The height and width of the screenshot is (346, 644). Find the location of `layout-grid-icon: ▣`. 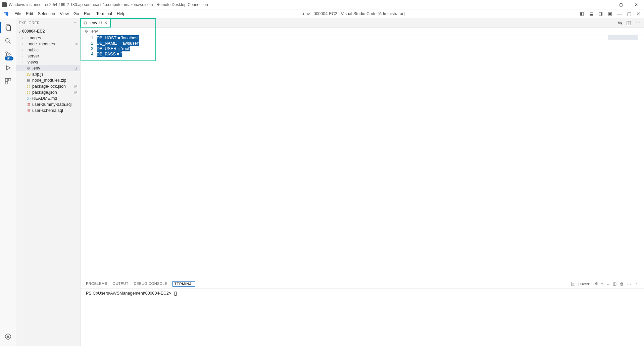

layout-grid-icon: ▣ is located at coordinates (610, 14).